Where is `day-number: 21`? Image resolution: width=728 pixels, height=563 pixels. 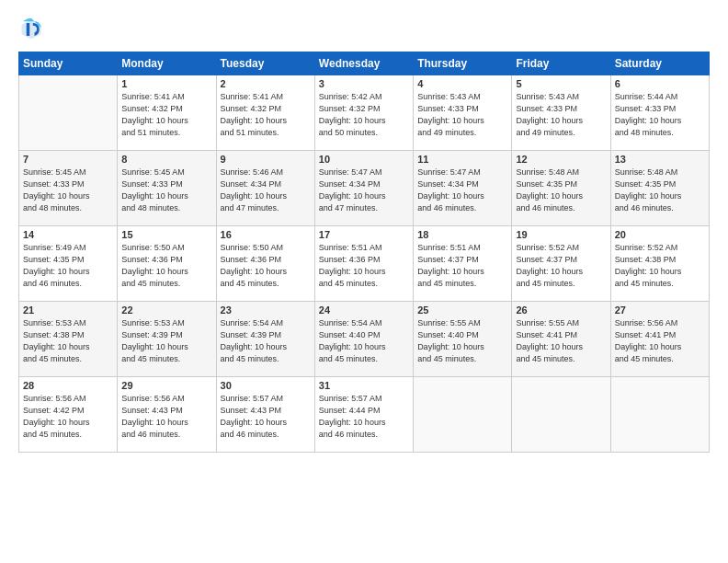 day-number: 21 is located at coordinates (68, 310).